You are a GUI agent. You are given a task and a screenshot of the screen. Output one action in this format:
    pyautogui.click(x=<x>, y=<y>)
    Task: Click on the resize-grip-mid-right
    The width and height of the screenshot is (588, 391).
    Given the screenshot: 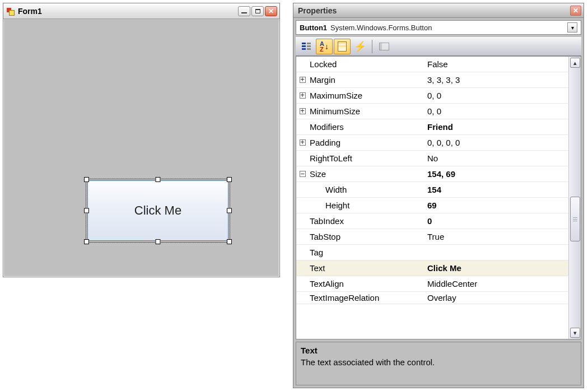 What is the action you would take?
    pyautogui.click(x=230, y=211)
    